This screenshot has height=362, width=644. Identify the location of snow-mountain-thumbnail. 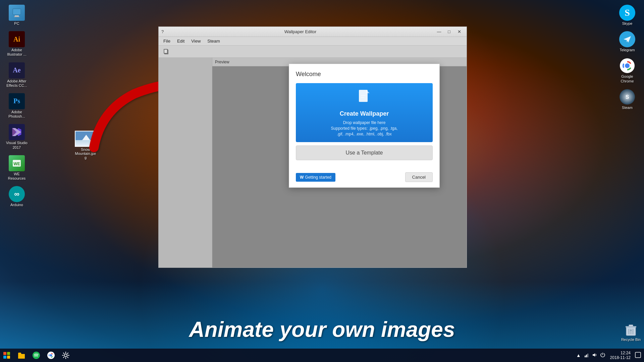
(86, 139).